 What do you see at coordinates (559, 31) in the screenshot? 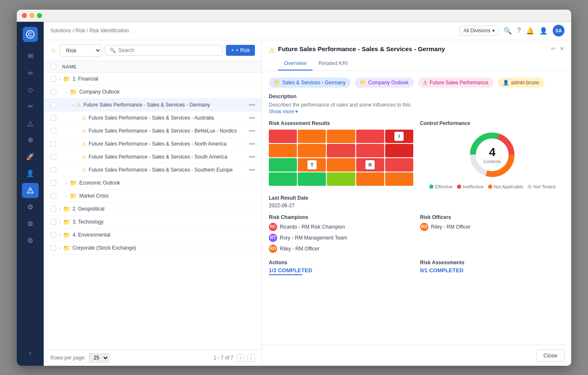
I see `user-avatar: SA` at bounding box center [559, 31].